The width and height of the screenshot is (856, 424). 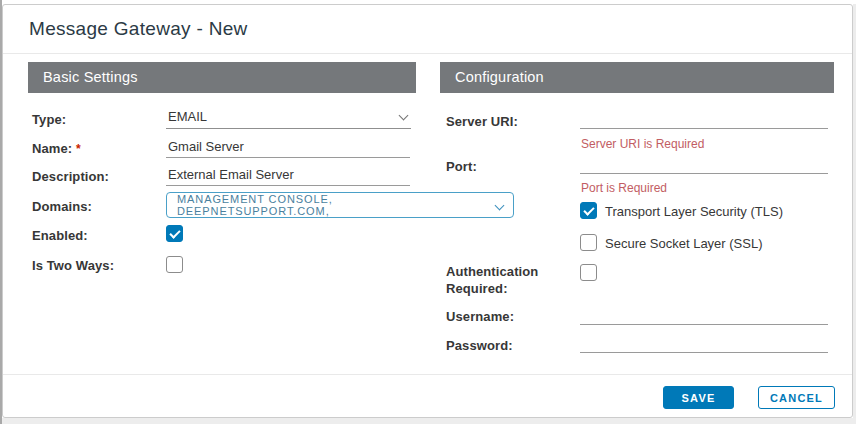 I want to click on enabled-label: Enabled:, so click(x=60, y=236).